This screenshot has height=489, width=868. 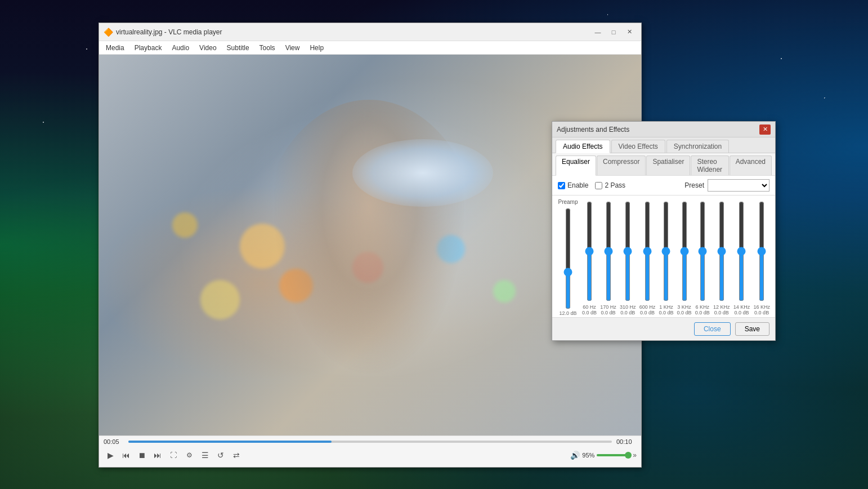 I want to click on eq-controls-row: Enable 2 Pass Preset Flat Classical Club…, so click(x=664, y=186).